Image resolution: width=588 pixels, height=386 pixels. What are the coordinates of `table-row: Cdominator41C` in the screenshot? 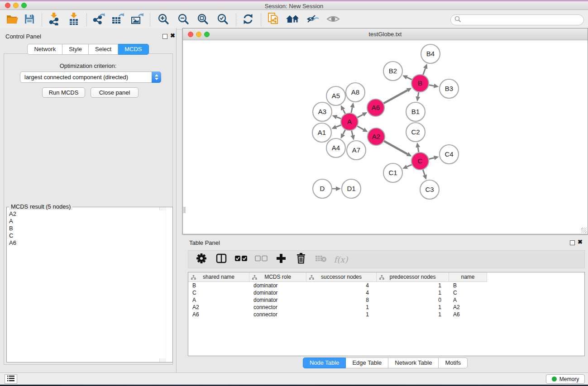 It's located at (387, 293).